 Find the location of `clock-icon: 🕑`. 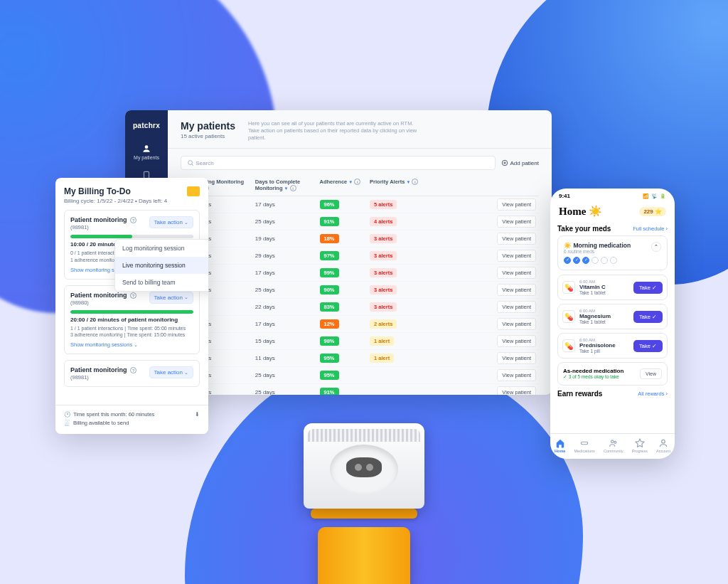

clock-icon: 🕑 is located at coordinates (67, 414).